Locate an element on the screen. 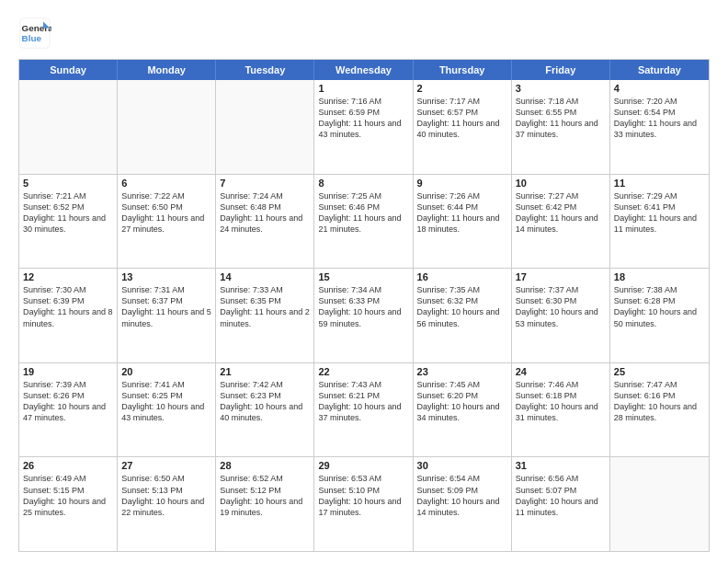  day-info: Sunrise: 7:47 AM Sunset: 6:16 PM Dayligh… is located at coordinates (660, 401).